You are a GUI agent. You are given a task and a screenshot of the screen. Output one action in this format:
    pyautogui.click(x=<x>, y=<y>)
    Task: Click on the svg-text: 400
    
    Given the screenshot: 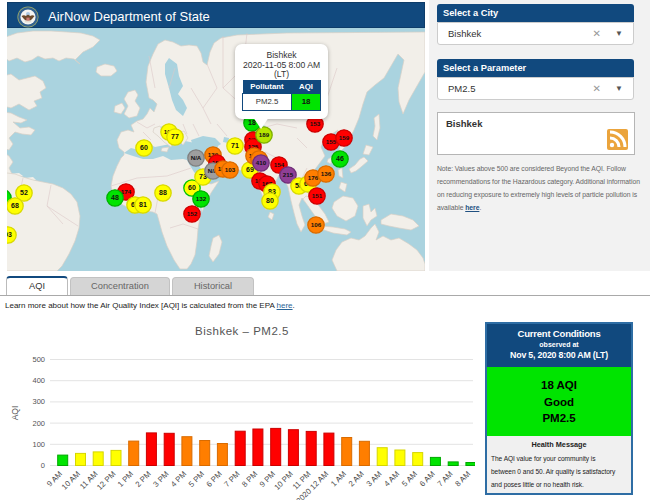 What is the action you would take?
    pyautogui.click(x=38, y=380)
    